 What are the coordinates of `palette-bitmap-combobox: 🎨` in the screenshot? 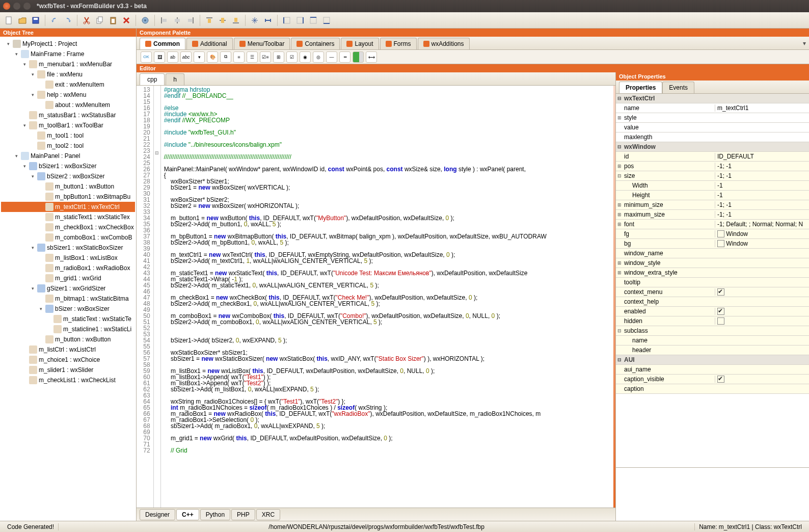 It's located at (212, 57).